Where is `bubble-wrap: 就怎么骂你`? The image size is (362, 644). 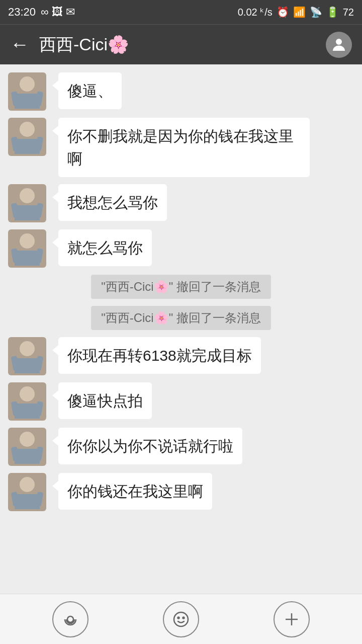 bubble-wrap: 就怎么骂你 is located at coordinates (102, 248).